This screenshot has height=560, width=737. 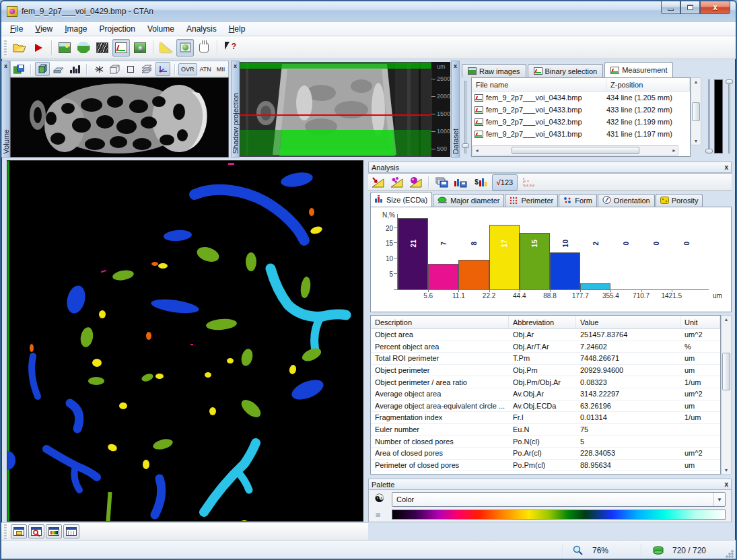 What do you see at coordinates (54, 532) in the screenshot?
I see `palette-window-button` at bounding box center [54, 532].